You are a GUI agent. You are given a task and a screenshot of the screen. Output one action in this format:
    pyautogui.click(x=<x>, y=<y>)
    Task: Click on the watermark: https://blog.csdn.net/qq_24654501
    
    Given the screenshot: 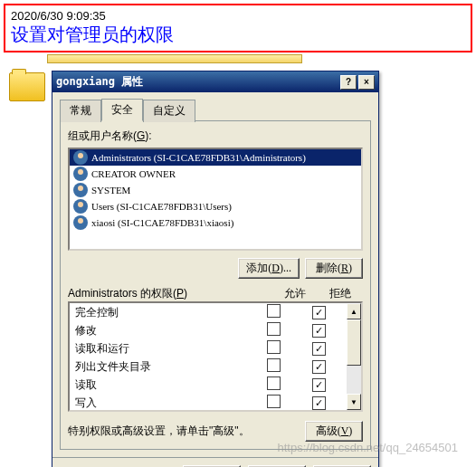 What is the action you would take?
    pyautogui.click(x=368, y=447)
    